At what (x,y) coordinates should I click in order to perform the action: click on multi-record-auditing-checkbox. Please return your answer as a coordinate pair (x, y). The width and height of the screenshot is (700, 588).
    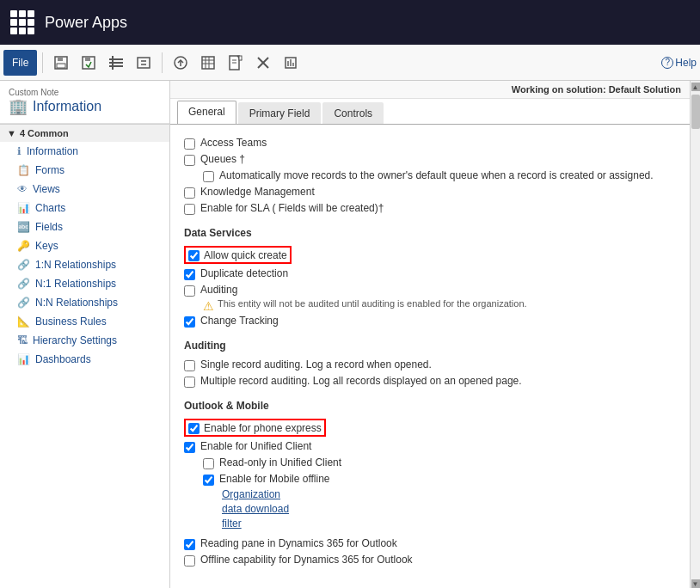
    Looking at the image, I should click on (189, 382).